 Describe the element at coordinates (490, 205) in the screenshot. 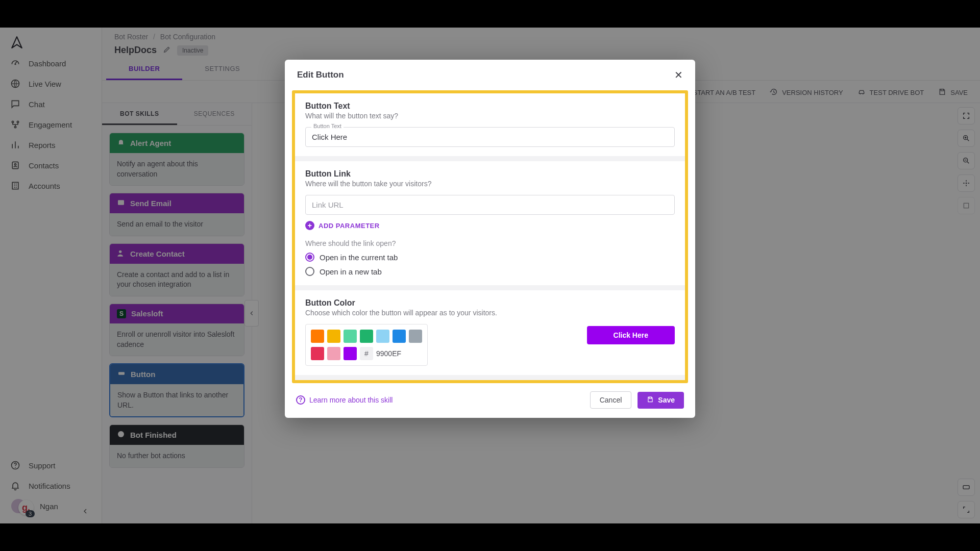

I see `button-link-input` at that location.